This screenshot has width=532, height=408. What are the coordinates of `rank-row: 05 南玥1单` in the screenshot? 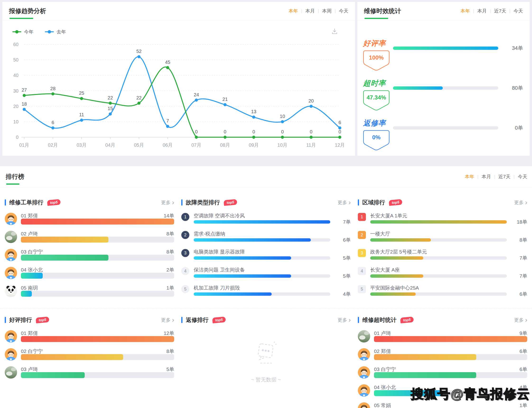 It's located at (89, 291).